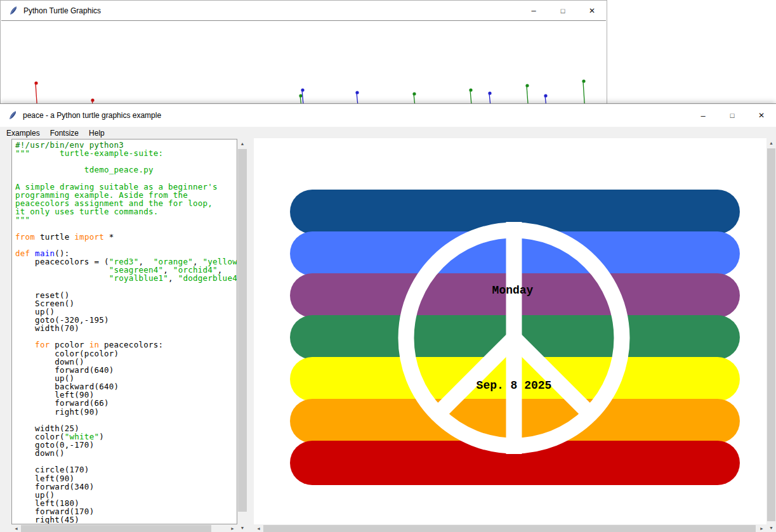 The width and height of the screenshot is (776, 532). What do you see at coordinates (242, 335) in the screenshot?
I see `code-vertical-scrollbar: ▲ ▼` at bounding box center [242, 335].